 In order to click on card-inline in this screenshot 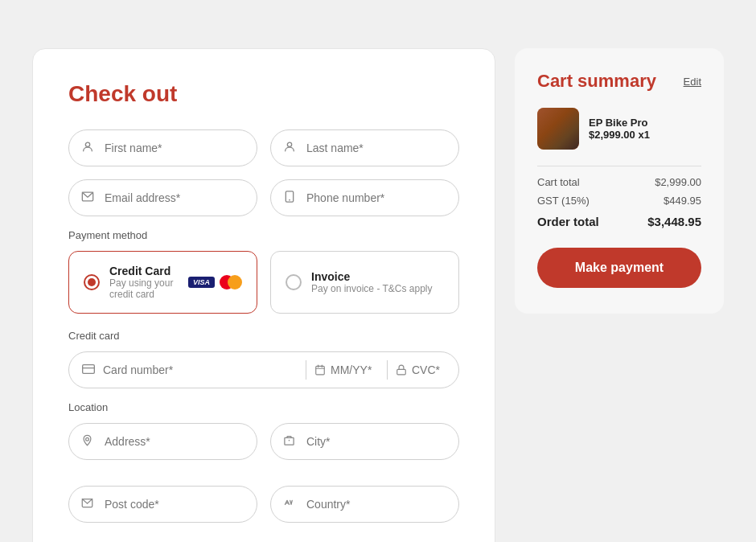, I will do `click(264, 370)`.